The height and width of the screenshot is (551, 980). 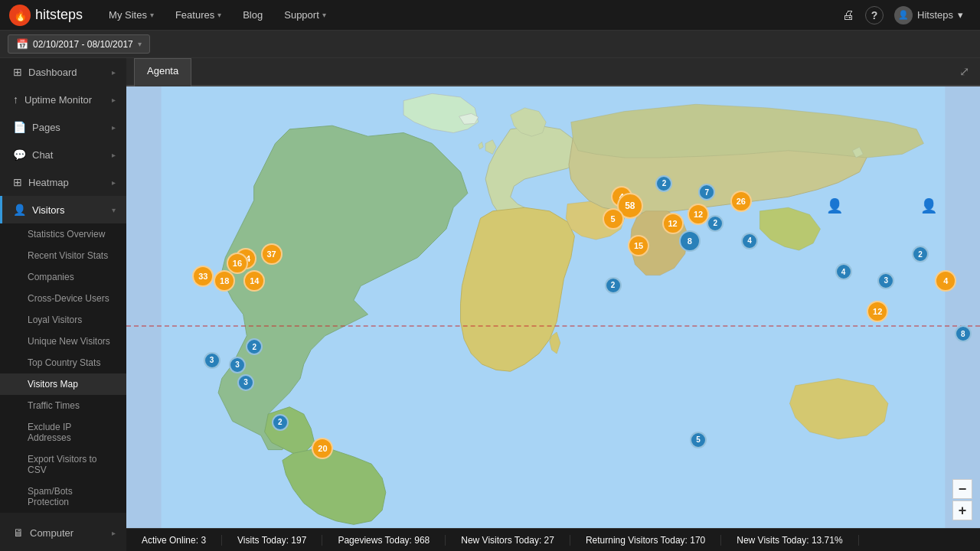 What do you see at coordinates (224, 281) in the screenshot?
I see `map-marker: 18` at bounding box center [224, 281].